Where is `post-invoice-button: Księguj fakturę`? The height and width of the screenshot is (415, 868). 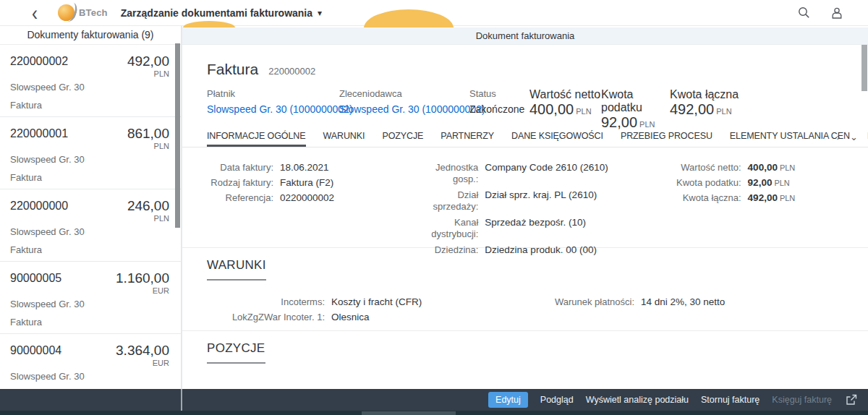 post-invoice-button: Księguj fakturę is located at coordinates (801, 400).